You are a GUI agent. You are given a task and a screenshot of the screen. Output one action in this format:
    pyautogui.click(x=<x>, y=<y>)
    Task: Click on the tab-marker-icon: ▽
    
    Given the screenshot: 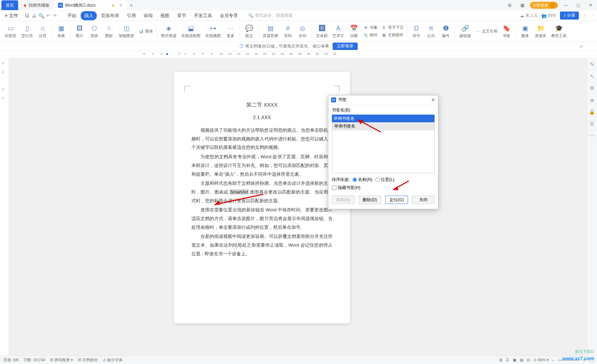 What is the action you would take?
    pyautogui.click(x=180, y=54)
    